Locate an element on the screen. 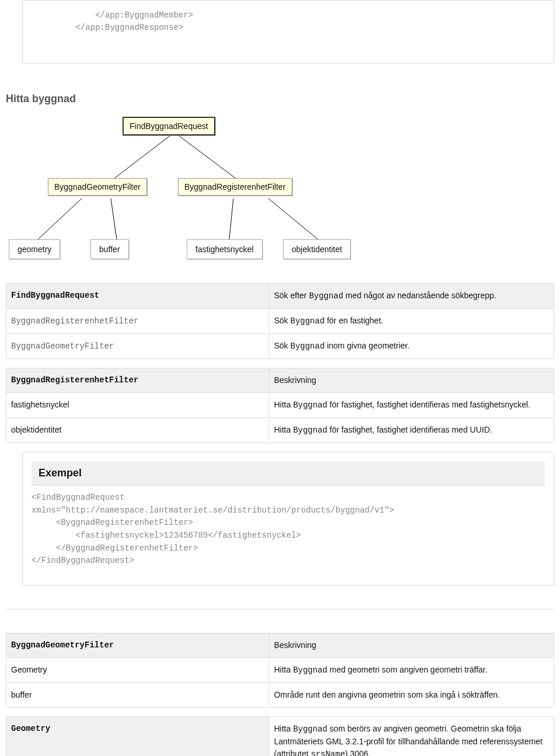 The image size is (560, 756). diagram-leaf-geometry: geometry is located at coordinates (34, 249).